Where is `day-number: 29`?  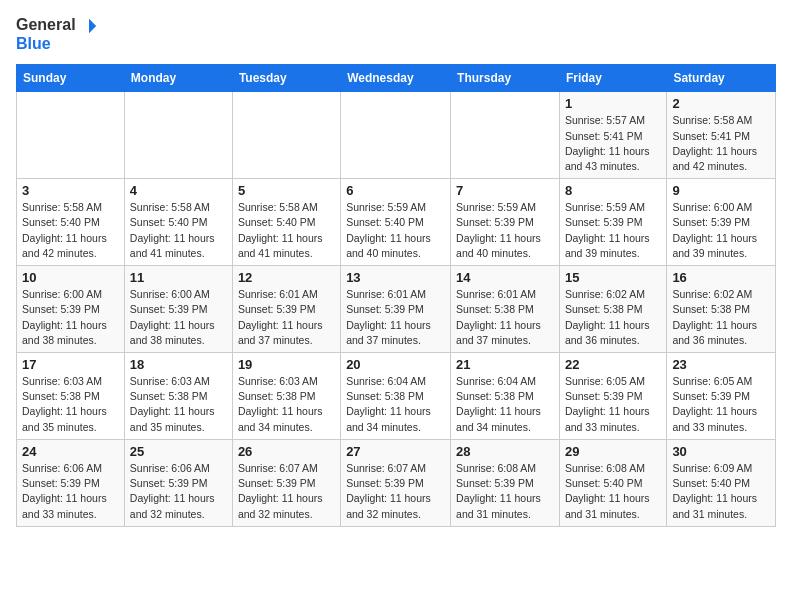 day-number: 29 is located at coordinates (613, 452).